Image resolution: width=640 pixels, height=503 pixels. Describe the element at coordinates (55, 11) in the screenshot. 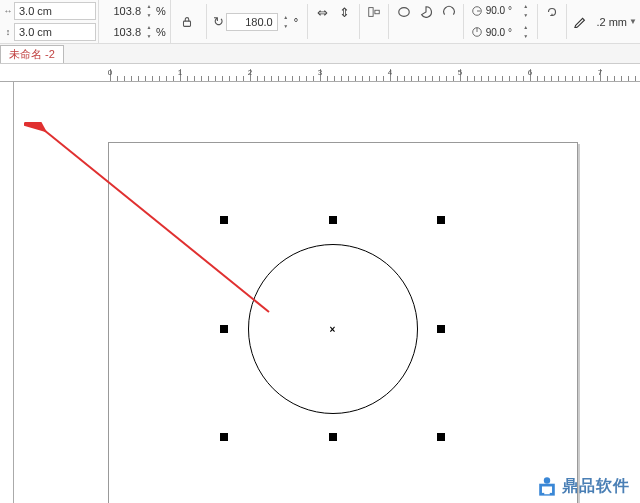

I see `object-width-input` at that location.